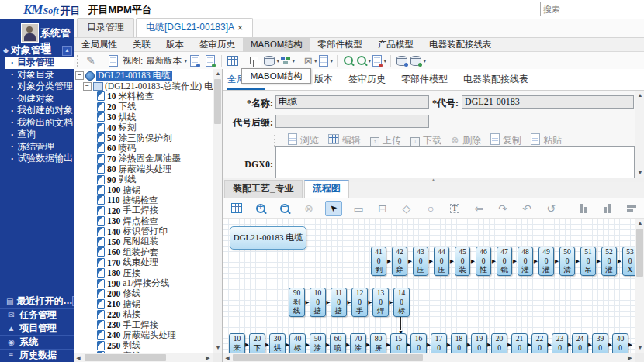 The height and width of the screenshot is (362, 644). Describe the element at coordinates (483, 261) in the screenshot. I see `flow-node: 460性` at that location.